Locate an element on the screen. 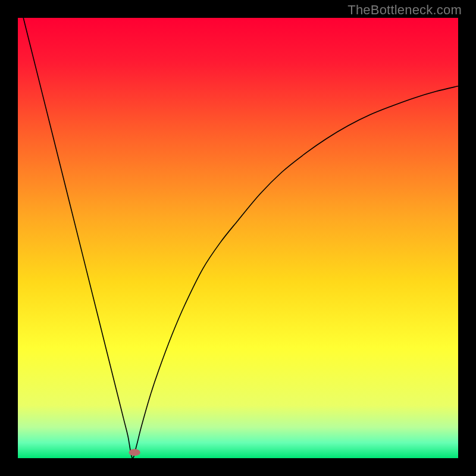  minimum-marker is located at coordinates (134, 452).